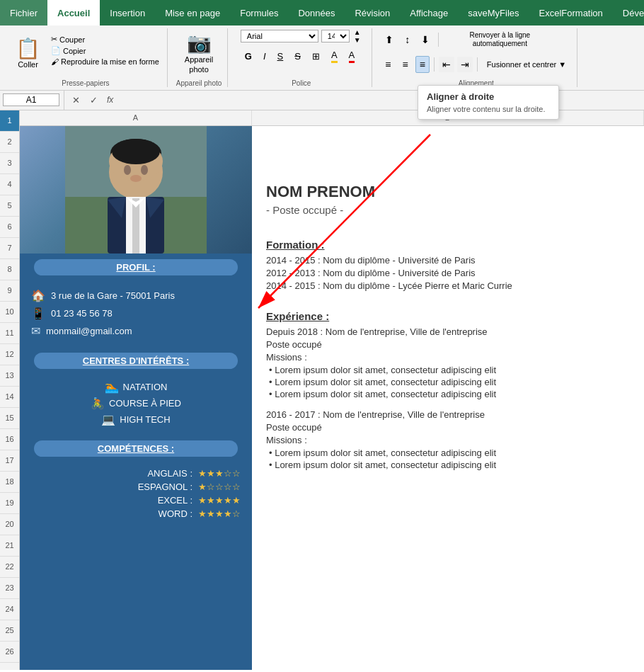 Image resolution: width=644 pixels, height=672 pixels. What do you see at coordinates (10, 249) in the screenshot?
I see `row-header-7: 7` at bounding box center [10, 249].